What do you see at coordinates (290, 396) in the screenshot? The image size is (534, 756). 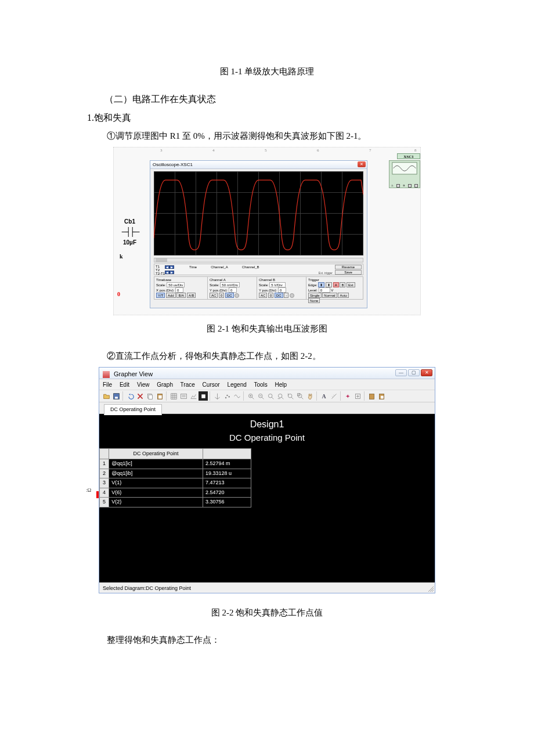 I see `zoom-y-icon` at bounding box center [290, 396].